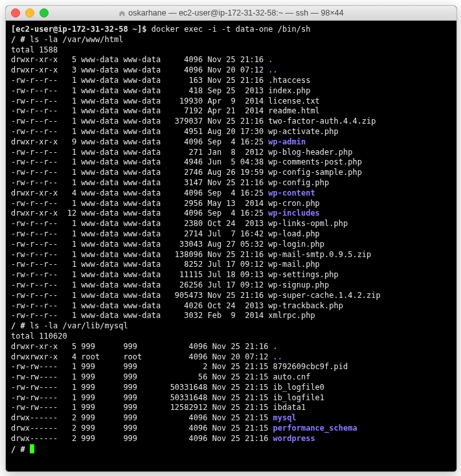  What do you see at coordinates (231, 183) in the screenshot?
I see `ls-row: -rw-r--r-- 1 www-data www-data 3147 Nov …` at bounding box center [231, 183].